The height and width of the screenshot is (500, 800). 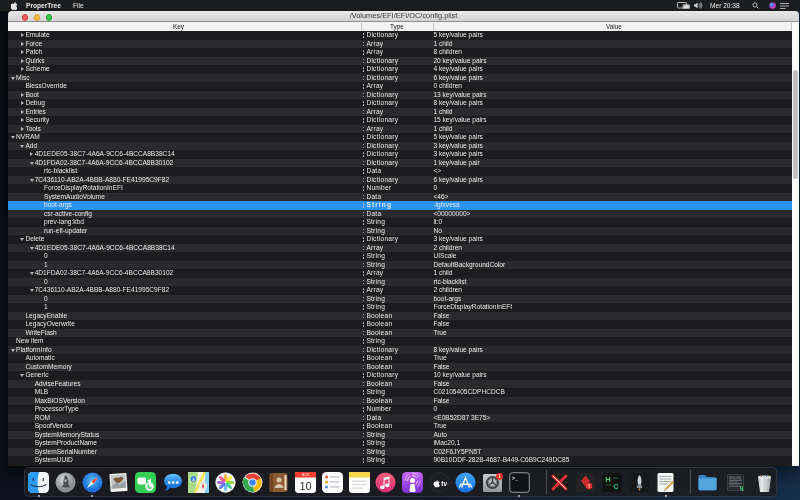 What do you see at coordinates (444, 484) in the screenshot?
I see `svg-text: tv` at bounding box center [444, 484].